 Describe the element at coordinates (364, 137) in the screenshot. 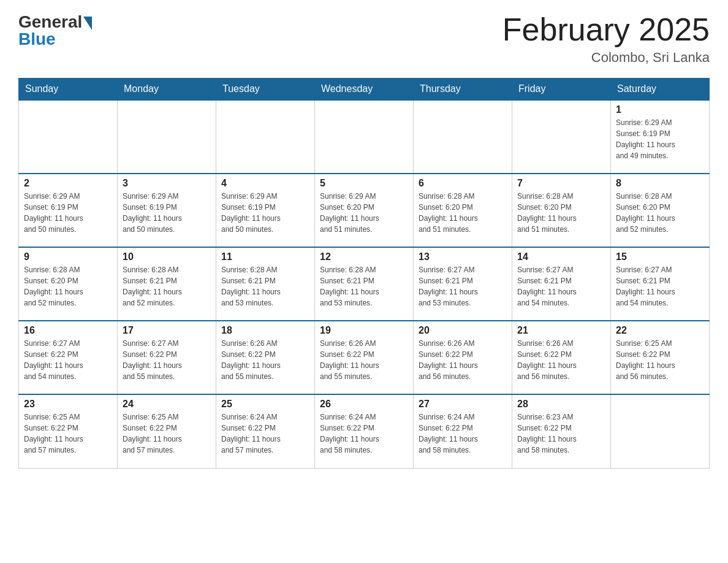

I see `week-row-1: 1Sunrise: 6:29 AMSunset: 6:19 PMDaylight…` at that location.